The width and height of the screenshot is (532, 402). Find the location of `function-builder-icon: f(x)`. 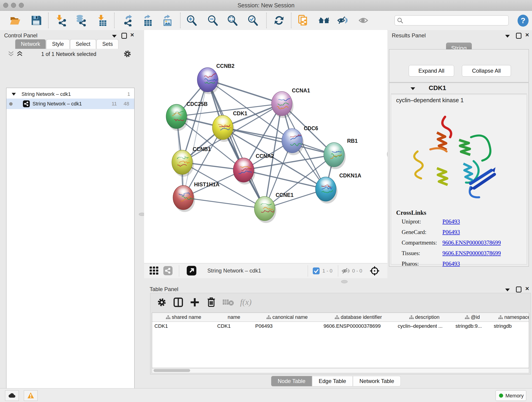

function-builder-icon: f(x) is located at coordinates (246, 302).